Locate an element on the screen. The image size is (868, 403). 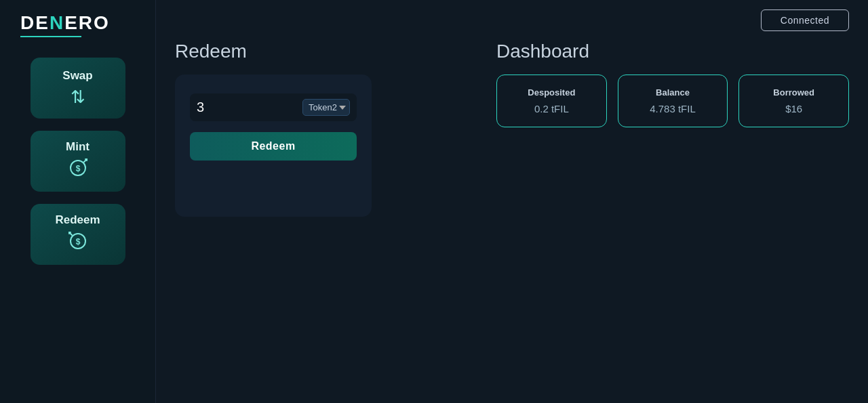
mint-icon: $ is located at coordinates (78, 170).